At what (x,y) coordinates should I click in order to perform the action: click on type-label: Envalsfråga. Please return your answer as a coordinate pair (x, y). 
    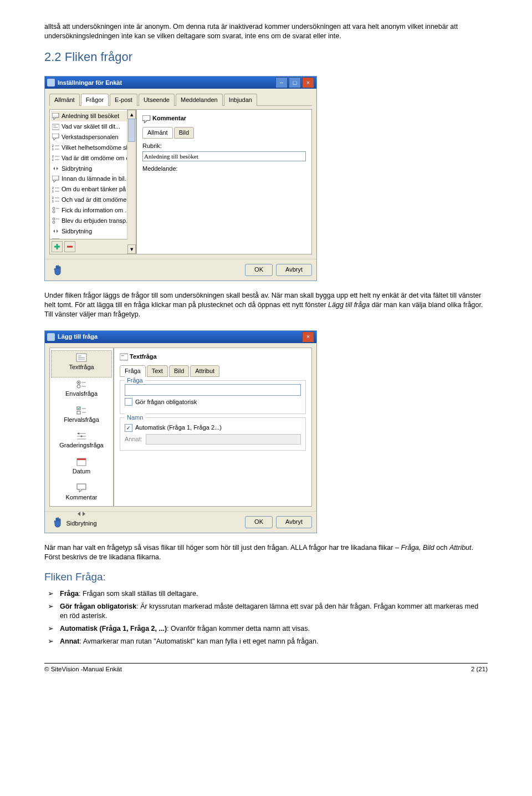
    Looking at the image, I should click on (81, 394).